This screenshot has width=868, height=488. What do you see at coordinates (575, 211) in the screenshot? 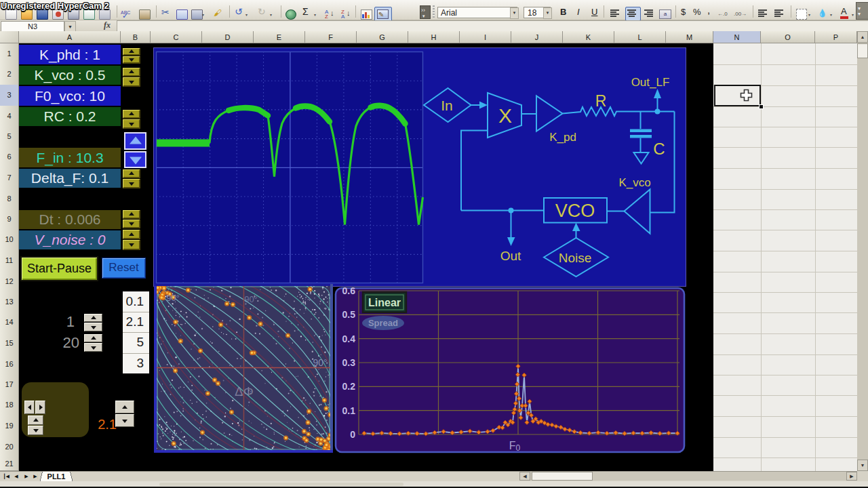
I see `svg-text: VCO` at bounding box center [575, 211].